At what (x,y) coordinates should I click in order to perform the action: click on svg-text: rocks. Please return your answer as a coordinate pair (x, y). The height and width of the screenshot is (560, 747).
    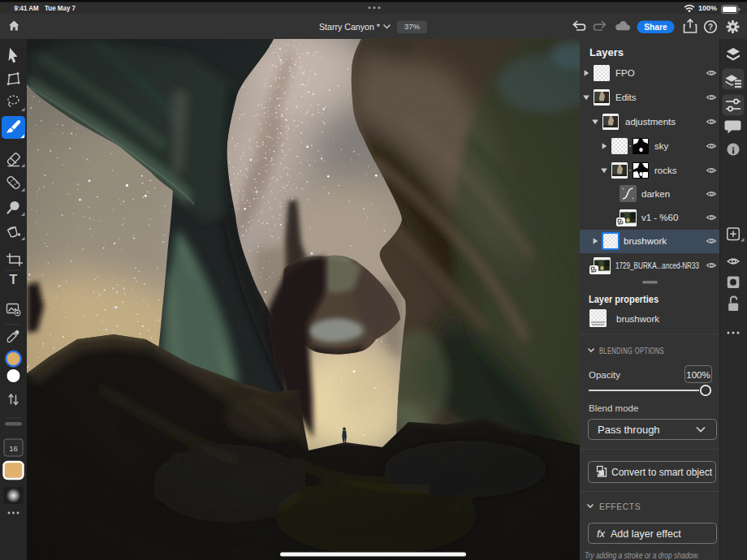
    Looking at the image, I should click on (666, 170).